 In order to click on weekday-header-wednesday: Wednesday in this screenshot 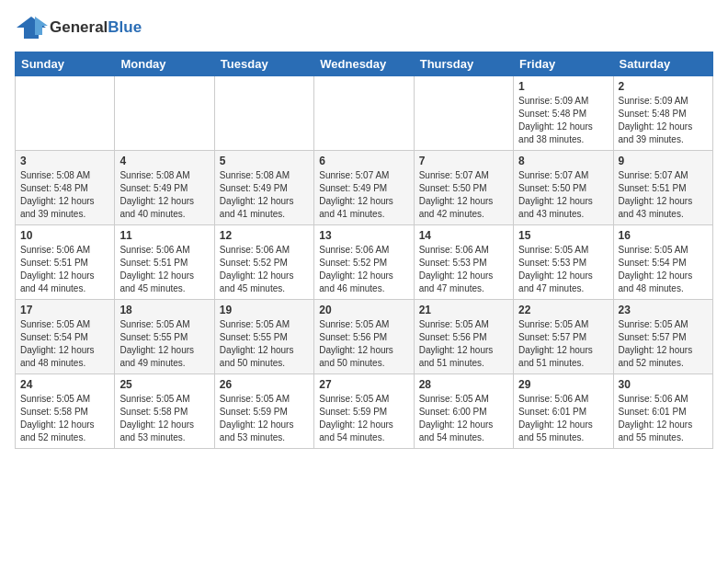, I will do `click(364, 64)`.